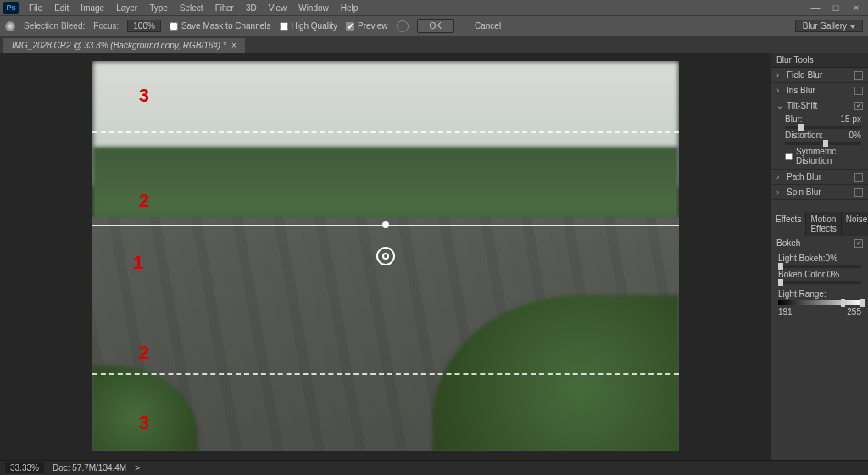  Describe the element at coordinates (144, 25) in the screenshot. I see `focus-value: 100%` at that location.